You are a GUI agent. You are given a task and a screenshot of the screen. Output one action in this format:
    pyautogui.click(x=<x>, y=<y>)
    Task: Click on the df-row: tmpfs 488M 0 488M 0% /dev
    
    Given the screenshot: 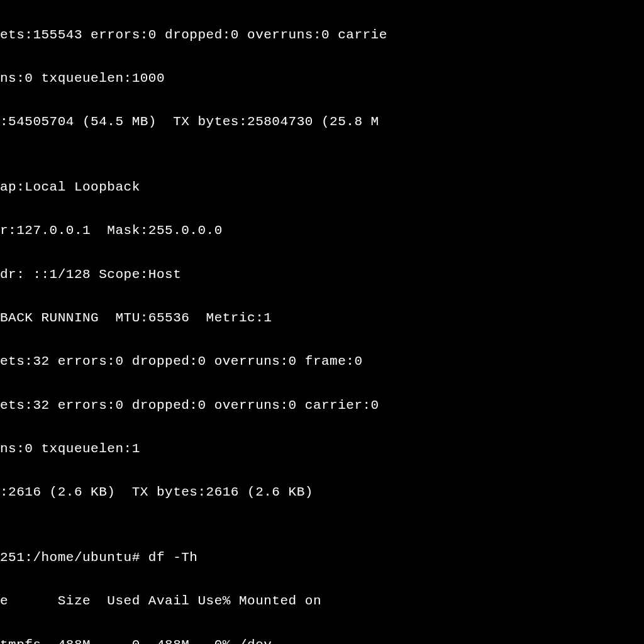 What is the action you would take?
    pyautogui.click(x=322, y=639)
    